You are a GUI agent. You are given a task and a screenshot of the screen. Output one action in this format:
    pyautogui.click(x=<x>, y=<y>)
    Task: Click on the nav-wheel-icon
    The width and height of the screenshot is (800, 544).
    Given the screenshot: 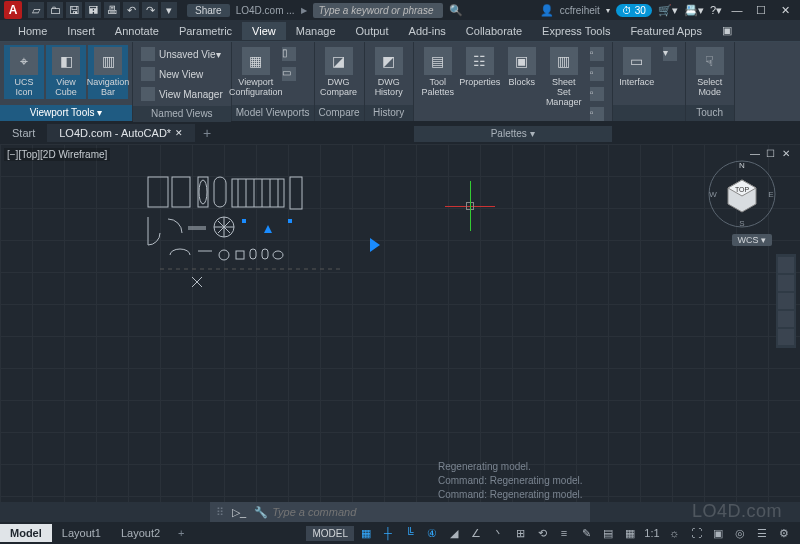 What is the action you would take?
    pyautogui.click(x=786, y=265)
    